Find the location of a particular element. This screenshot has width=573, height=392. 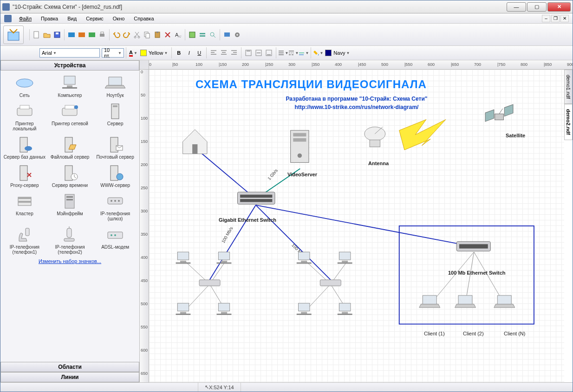

device-item: Кластер is located at coordinates (25, 207).